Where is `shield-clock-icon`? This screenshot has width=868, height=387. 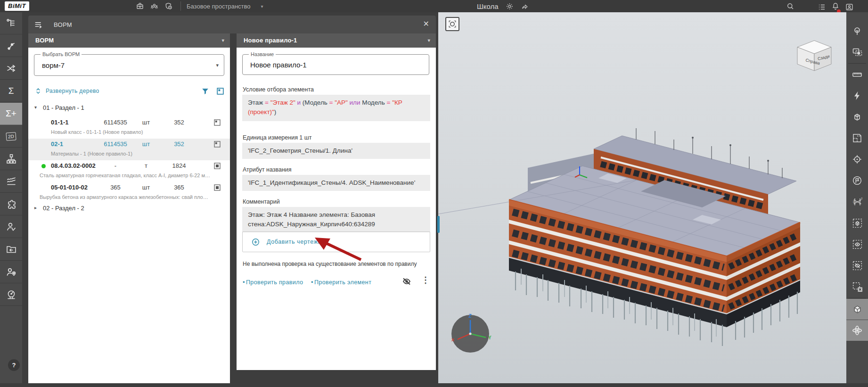
shield-clock-icon is located at coordinates (169, 6).